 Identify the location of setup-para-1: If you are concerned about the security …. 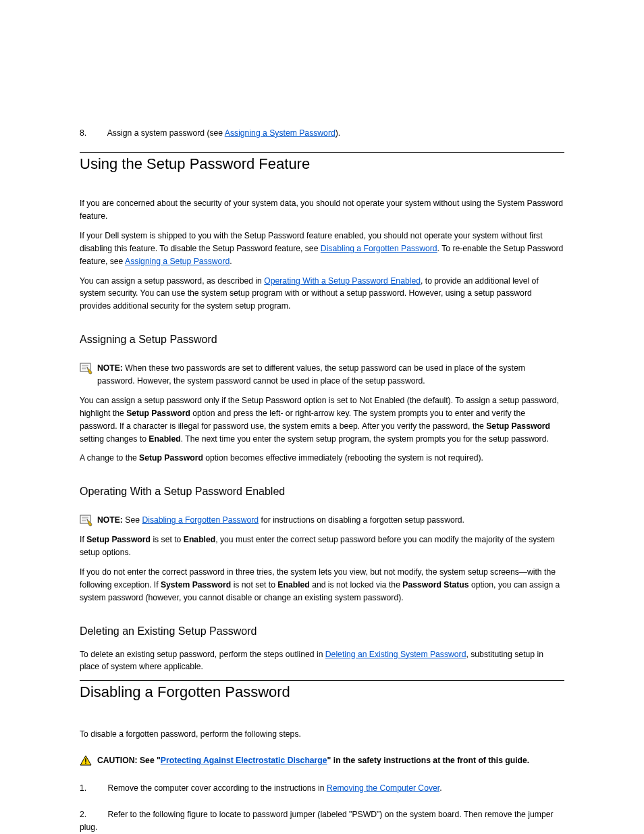
(322, 210).